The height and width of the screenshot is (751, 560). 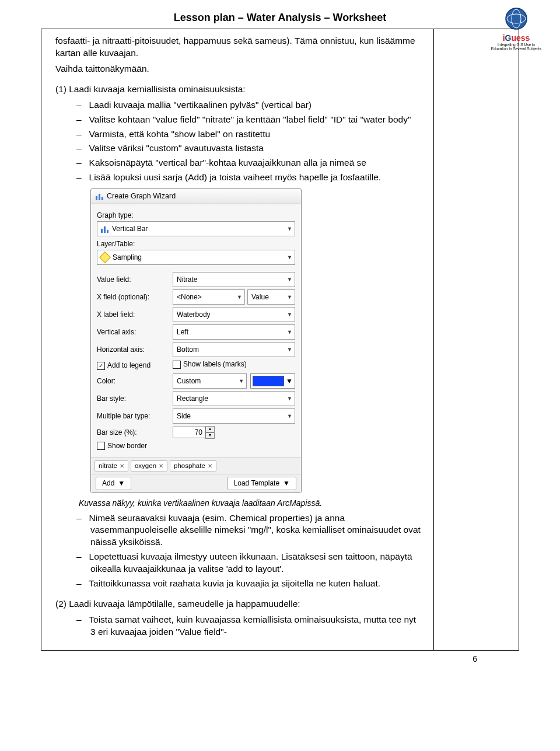 What do you see at coordinates (193, 466) in the screenshot?
I see `series-tab: phosphate✕` at bounding box center [193, 466].